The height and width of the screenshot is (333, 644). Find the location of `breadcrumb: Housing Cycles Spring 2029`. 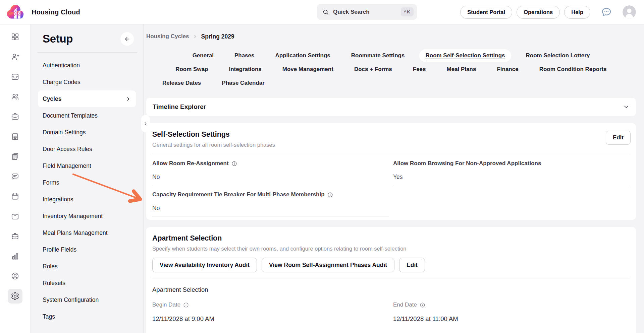

breadcrumb: Housing Cycles Spring 2029 is located at coordinates (391, 37).